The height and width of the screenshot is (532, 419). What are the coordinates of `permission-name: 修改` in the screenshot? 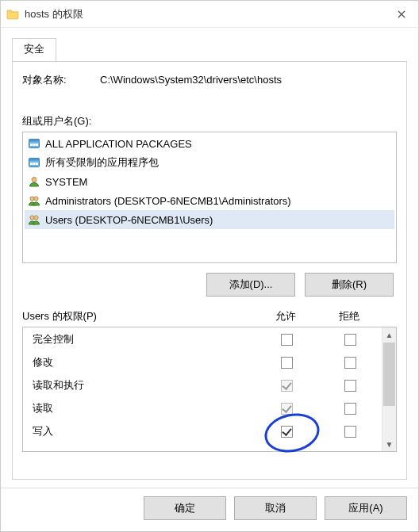 It's located at (144, 362).